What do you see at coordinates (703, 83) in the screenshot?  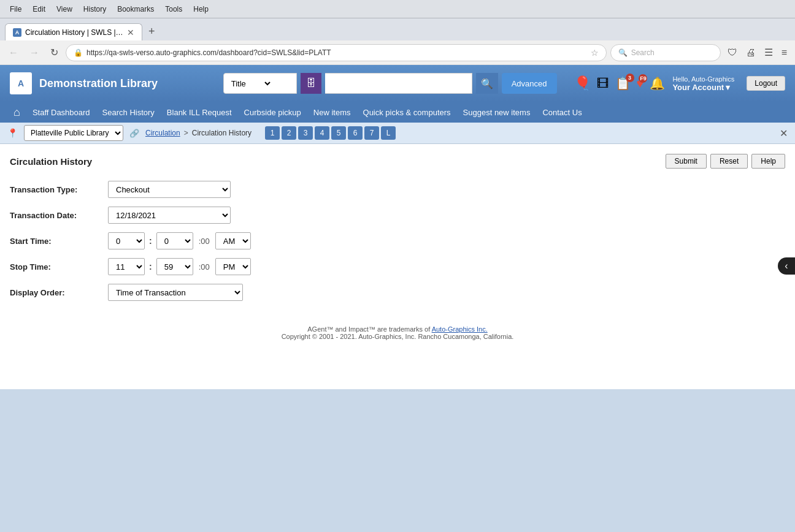 I see `user-area: Hello, Auto-Graphics Your Account ▾` at bounding box center [703, 83].